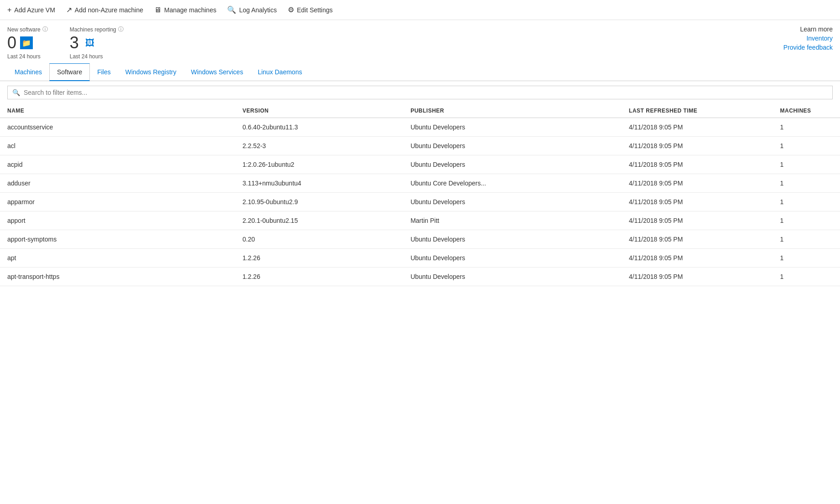 Image resolution: width=840 pixels, height=504 pixels. Describe the element at coordinates (232, 10) in the screenshot. I see `search-gear-icon: 🔍` at that location.